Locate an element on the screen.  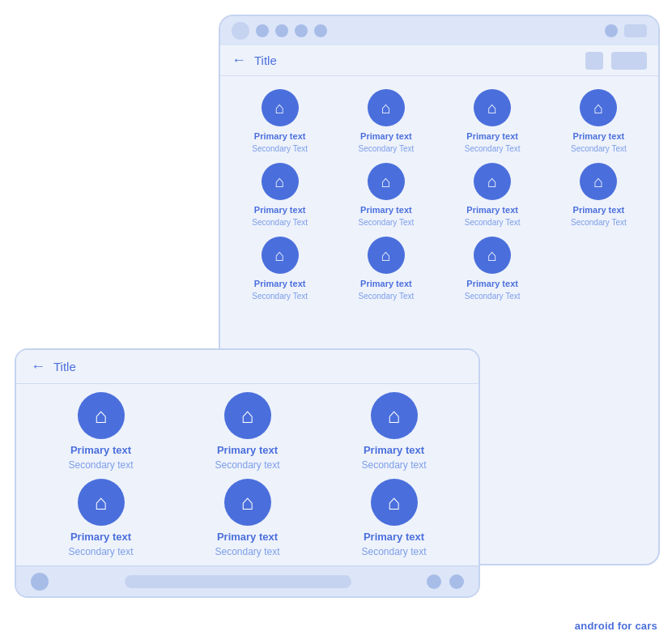
tablet-toolbar: ← Title is located at coordinates (248, 367).